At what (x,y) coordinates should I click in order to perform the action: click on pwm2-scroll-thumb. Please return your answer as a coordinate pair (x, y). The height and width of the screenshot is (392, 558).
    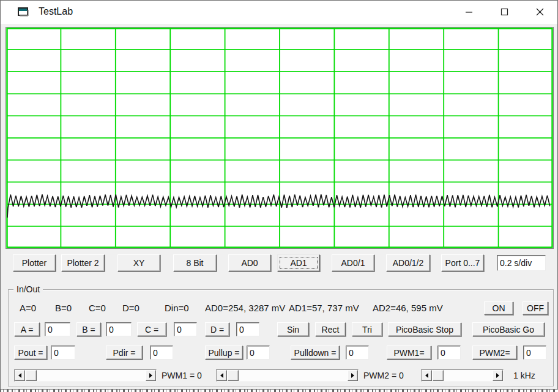
    Looking at the image, I should click on (233, 375).